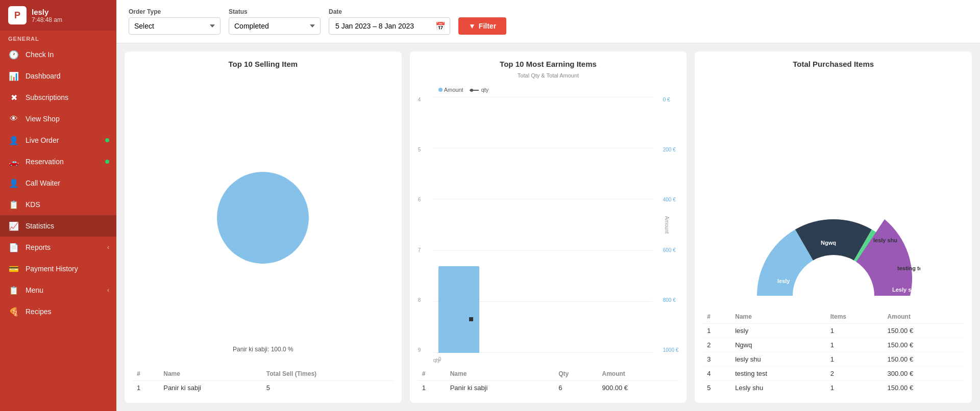 The image size is (980, 411). What do you see at coordinates (35, 290) in the screenshot?
I see `sidebar-item-label: Menu` at bounding box center [35, 290].